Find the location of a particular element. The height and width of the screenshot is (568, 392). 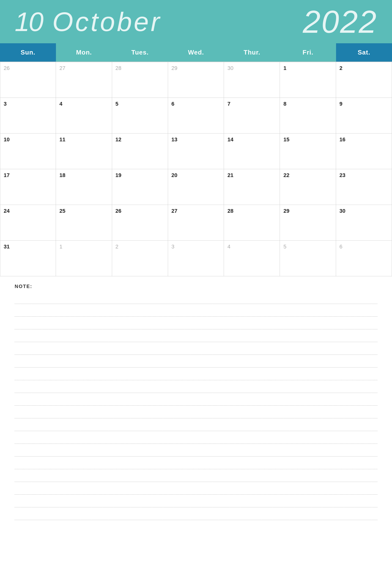

calendar-cell: 11 is located at coordinates (84, 151).